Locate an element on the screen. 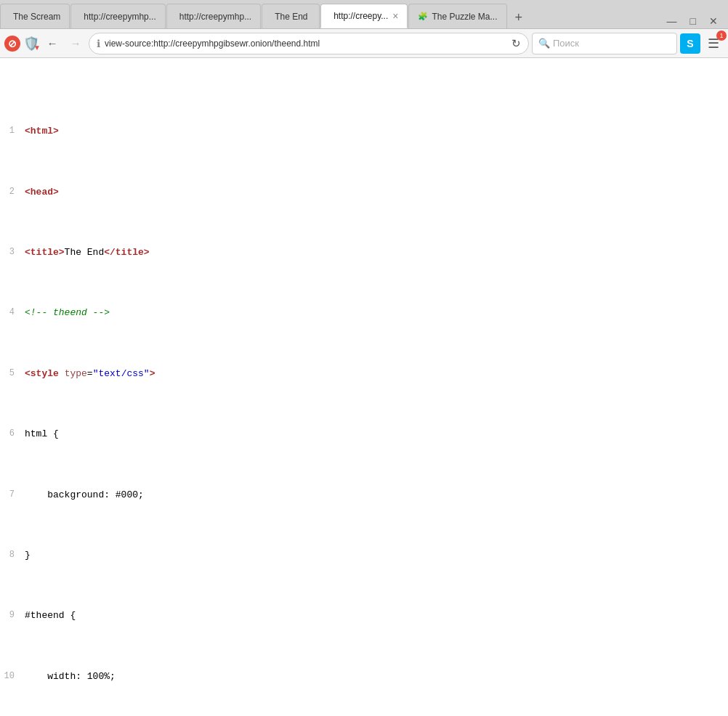  search-placeholder: Поиск is located at coordinates (612, 44).